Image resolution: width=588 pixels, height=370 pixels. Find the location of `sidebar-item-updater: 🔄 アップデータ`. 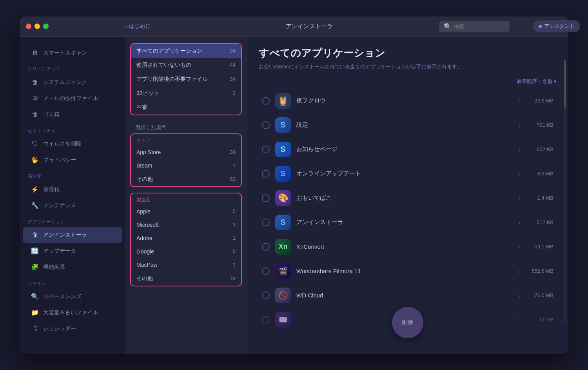

sidebar-item-updater: 🔄 アップデータ is located at coordinates (73, 251).